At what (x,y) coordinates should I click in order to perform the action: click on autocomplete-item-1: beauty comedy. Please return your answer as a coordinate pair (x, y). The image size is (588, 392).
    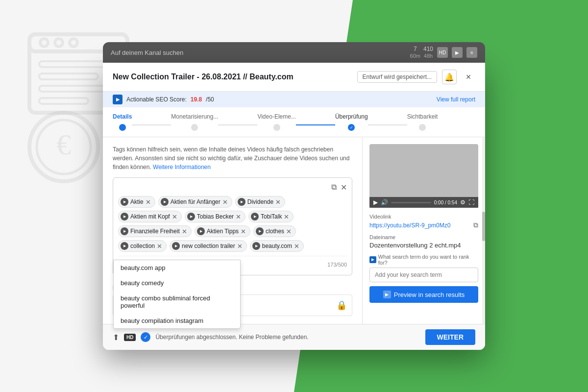
    Looking at the image, I should click on (177, 283).